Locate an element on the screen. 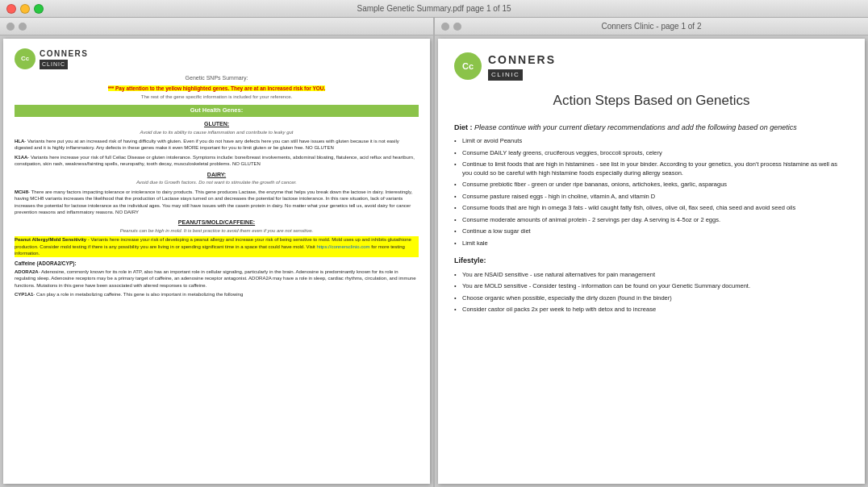 This screenshot has width=868, height=487. left-subtext: The rest of the gene specific informatio… is located at coordinates (216, 97).